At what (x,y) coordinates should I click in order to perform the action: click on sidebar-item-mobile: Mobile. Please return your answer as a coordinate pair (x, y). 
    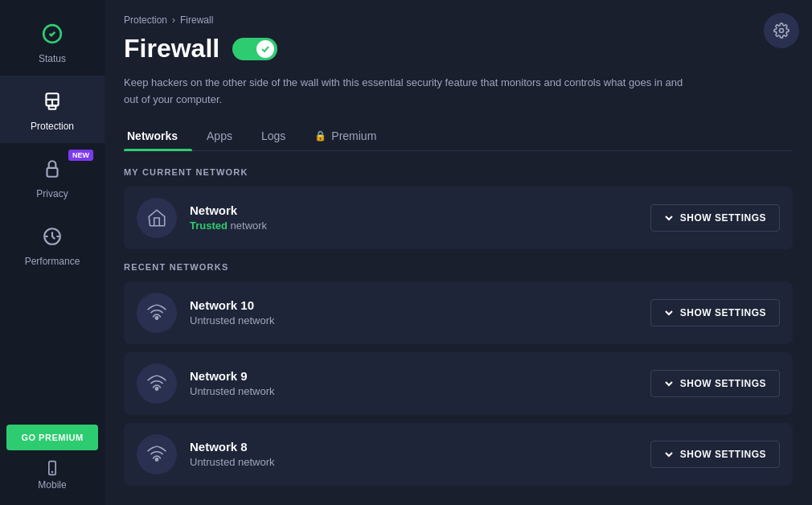
    Looking at the image, I should click on (52, 475).